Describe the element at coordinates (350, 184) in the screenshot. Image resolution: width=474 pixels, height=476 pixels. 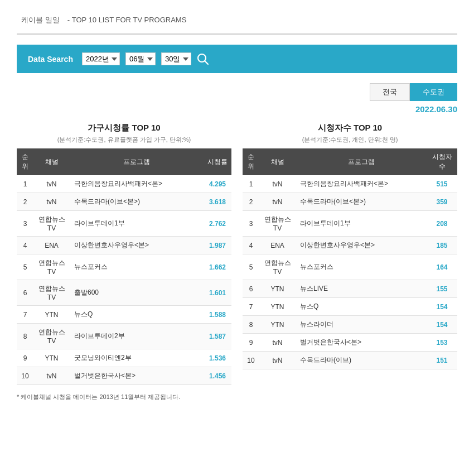
I see `right-table-row: 1 tvN 극한의음창요리사백패커<본> 515` at that location.